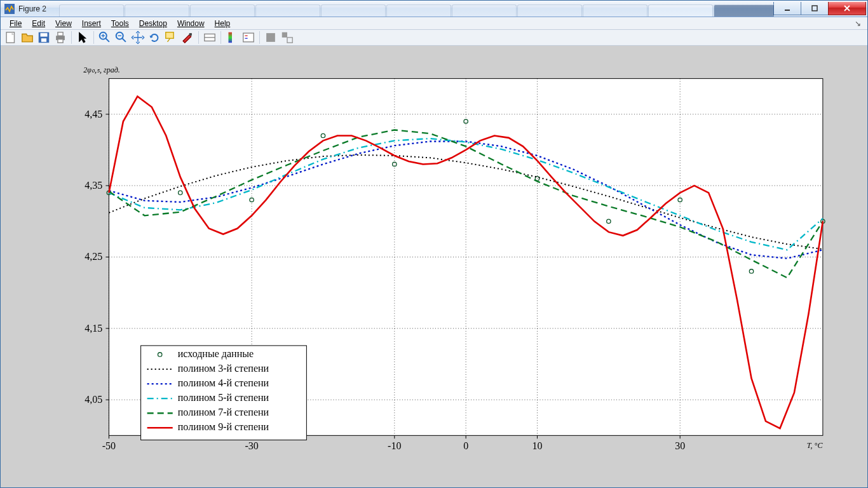 This screenshot has height=488, width=868. I want to click on title-bar: Figure 2, so click(434, 9).